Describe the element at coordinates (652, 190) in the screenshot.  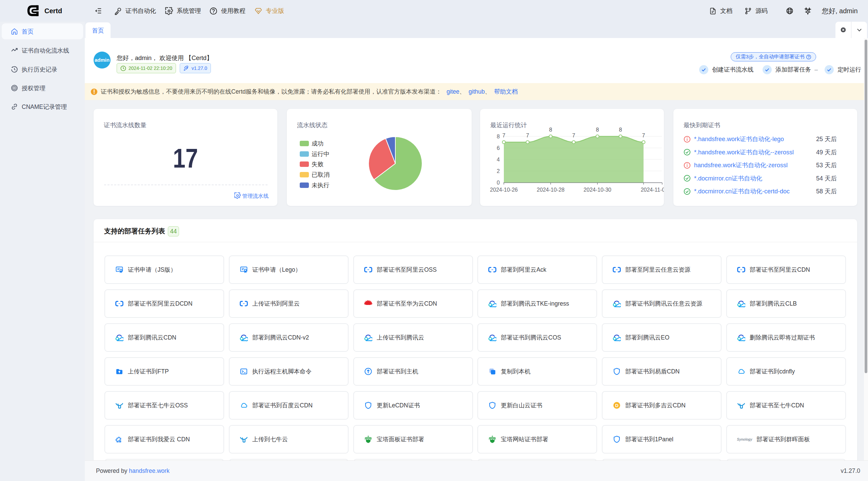
I see `svg-text: 2024-11-01` at that location.